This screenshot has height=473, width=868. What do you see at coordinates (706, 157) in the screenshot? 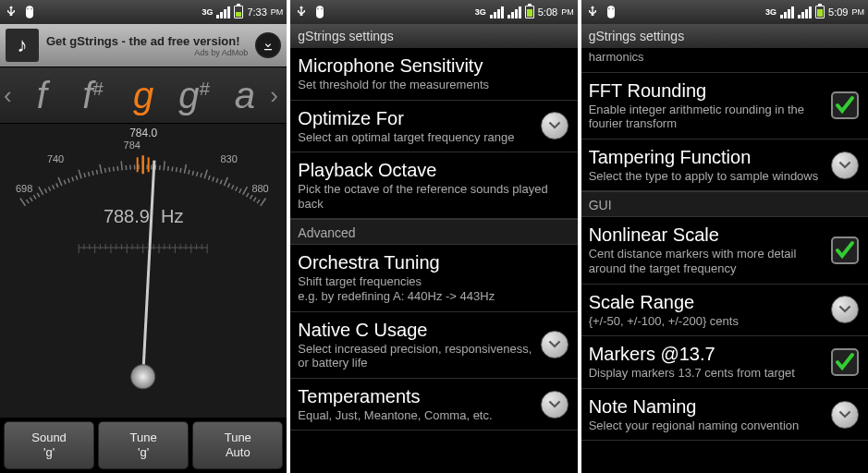
I see `setting-title: Tampering Function` at bounding box center [706, 157].